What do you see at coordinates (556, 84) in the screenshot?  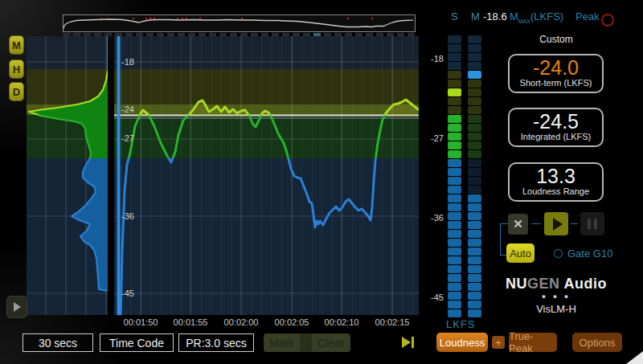 I see `readout-label: Short-term (LKFS)` at bounding box center [556, 84].